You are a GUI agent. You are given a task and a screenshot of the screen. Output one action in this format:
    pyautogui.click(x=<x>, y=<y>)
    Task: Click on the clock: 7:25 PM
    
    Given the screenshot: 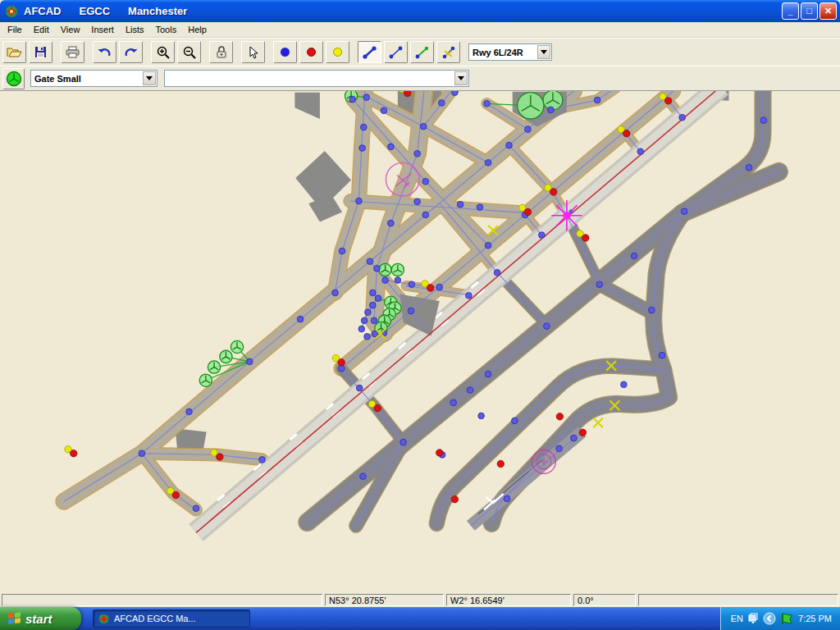 What is the action you would take?
    pyautogui.click(x=815, y=619)
    